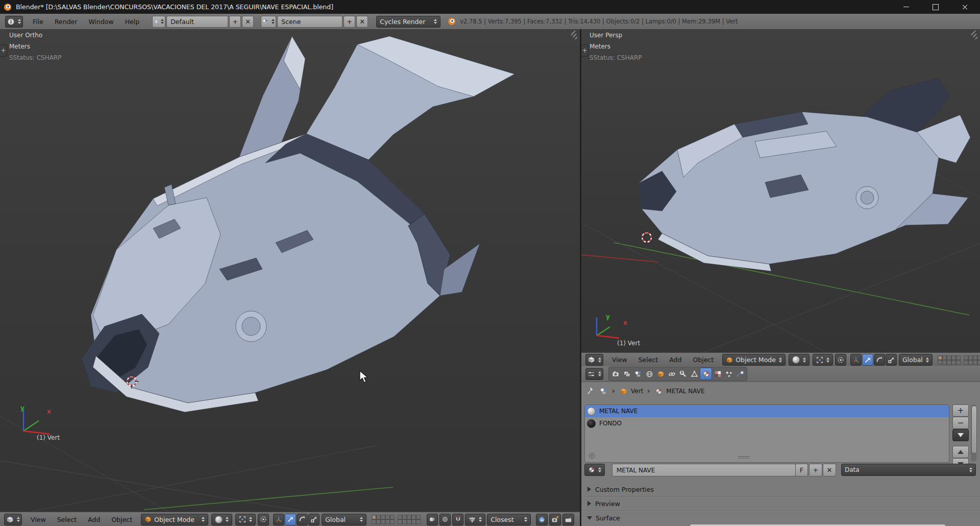  Describe the element at coordinates (159, 21) in the screenshot. I see `screen-layout-icon-button` at that location.